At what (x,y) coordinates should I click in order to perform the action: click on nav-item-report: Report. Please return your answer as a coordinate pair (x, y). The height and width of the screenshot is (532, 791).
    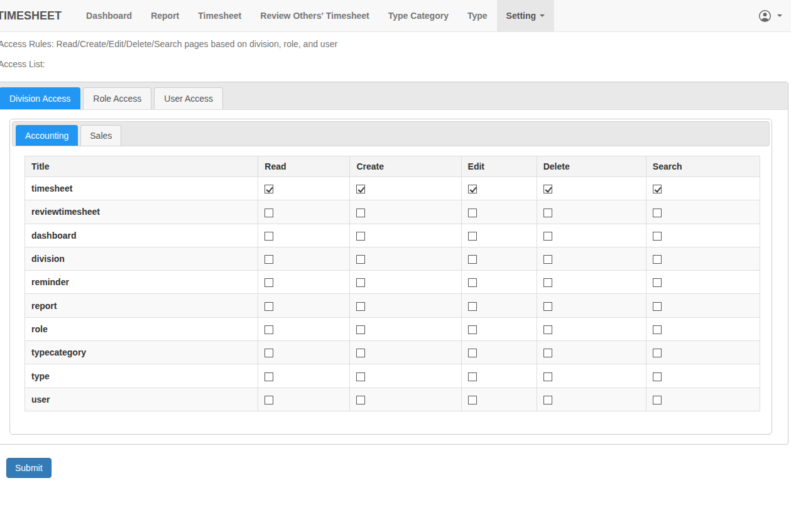
    Looking at the image, I should click on (165, 16).